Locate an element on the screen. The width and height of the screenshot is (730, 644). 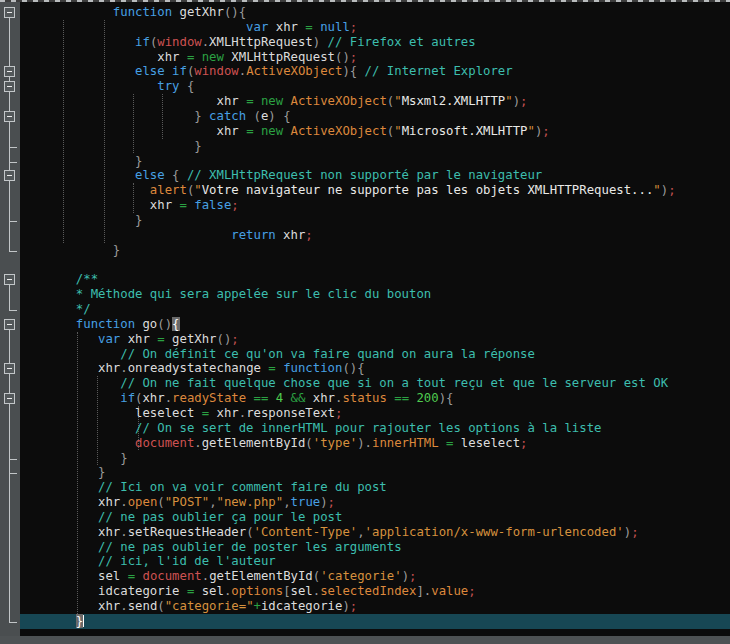
code-line: // ici, l'id de l'auteur is located at coordinates (375, 562).